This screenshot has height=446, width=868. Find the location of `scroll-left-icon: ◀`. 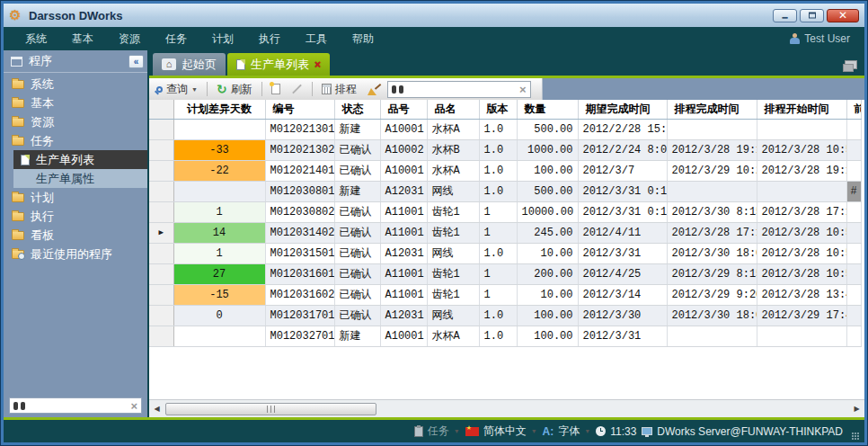

scroll-left-icon: ◀ is located at coordinates (156, 408).